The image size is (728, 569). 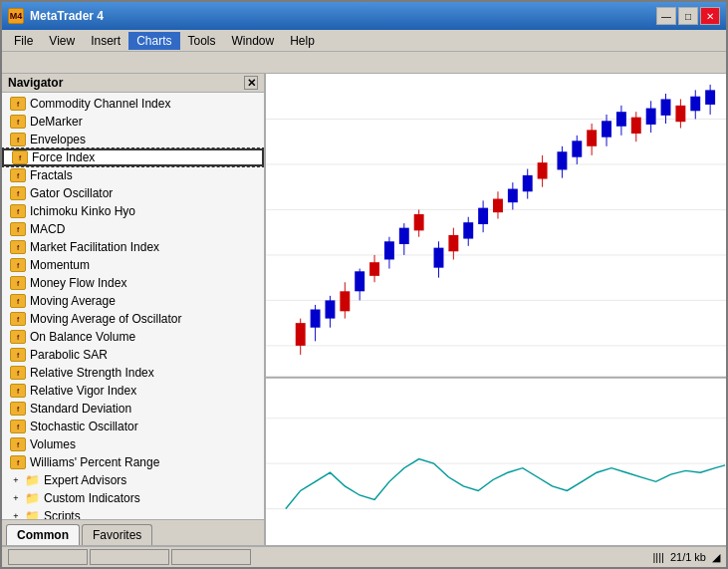 I want to click on indicator-label: Commodity Channel Index, so click(x=100, y=104).